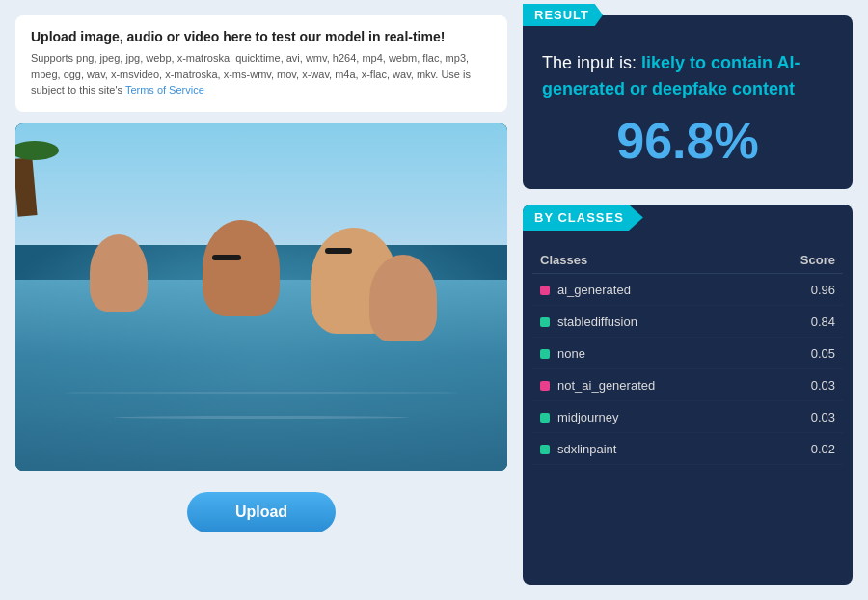  What do you see at coordinates (261, 37) in the screenshot?
I see `upload-title: Upload image, audio or video here to tes…` at bounding box center [261, 37].